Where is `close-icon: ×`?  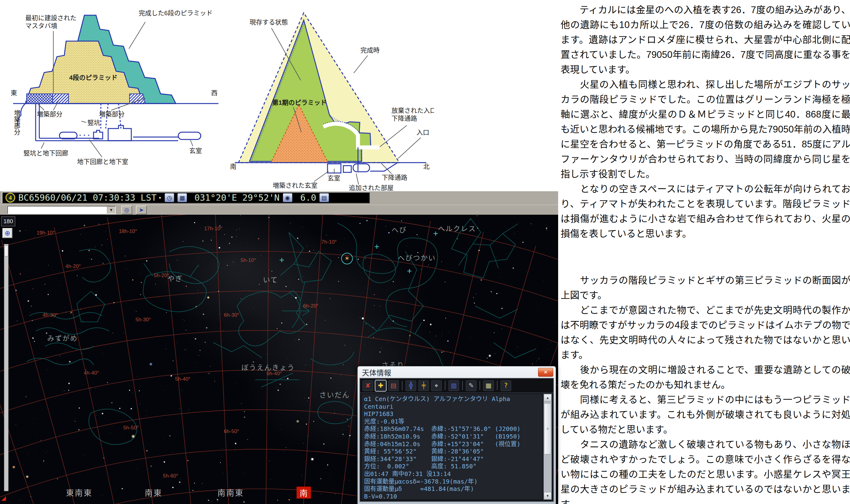
close-icon: × is located at coordinates (546, 372).